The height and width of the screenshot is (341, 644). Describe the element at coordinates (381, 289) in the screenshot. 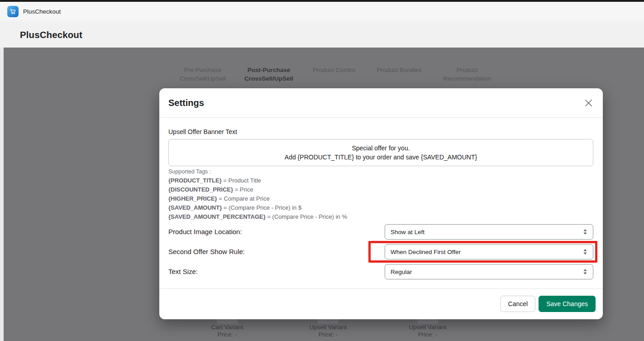

I see `footer-divider` at that location.